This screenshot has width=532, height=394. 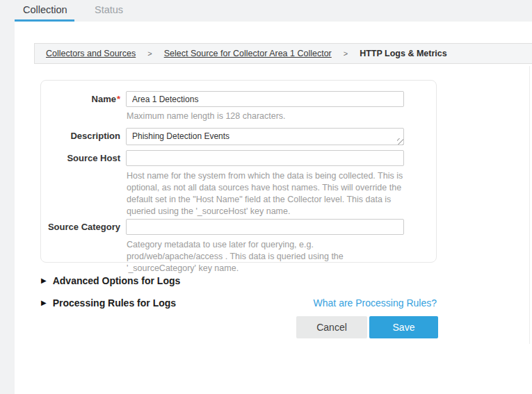 I want to click on description-label: Description, so click(x=81, y=136).